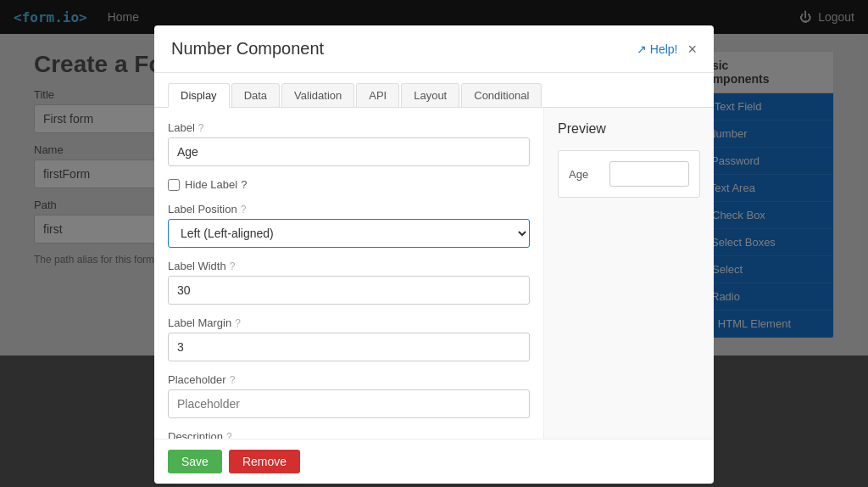 Image resolution: width=868 pixels, height=487 pixels. I want to click on placeholder-help-icon: ?, so click(232, 380).